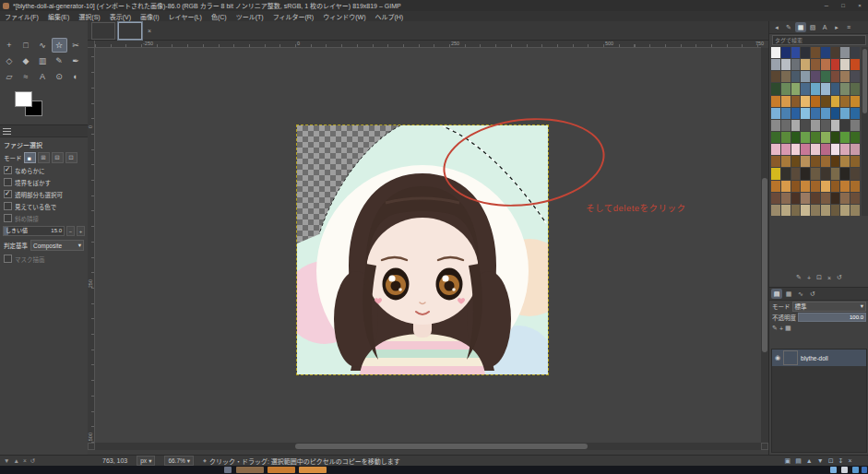 The height and width of the screenshot is (474, 868). I want to click on airbrush-tool: ≈, so click(26, 77).